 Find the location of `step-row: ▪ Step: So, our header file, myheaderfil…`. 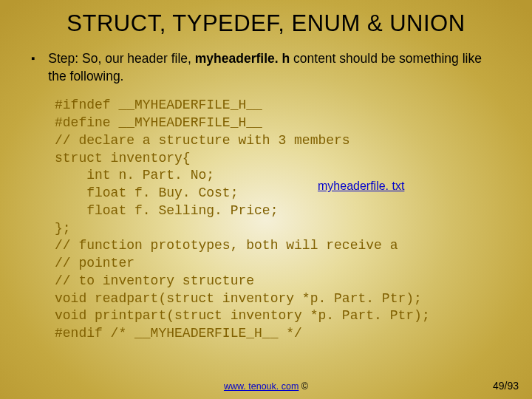

step-row: ▪ Step: So, our header file, myheaderfil… is located at coordinates (266, 61).